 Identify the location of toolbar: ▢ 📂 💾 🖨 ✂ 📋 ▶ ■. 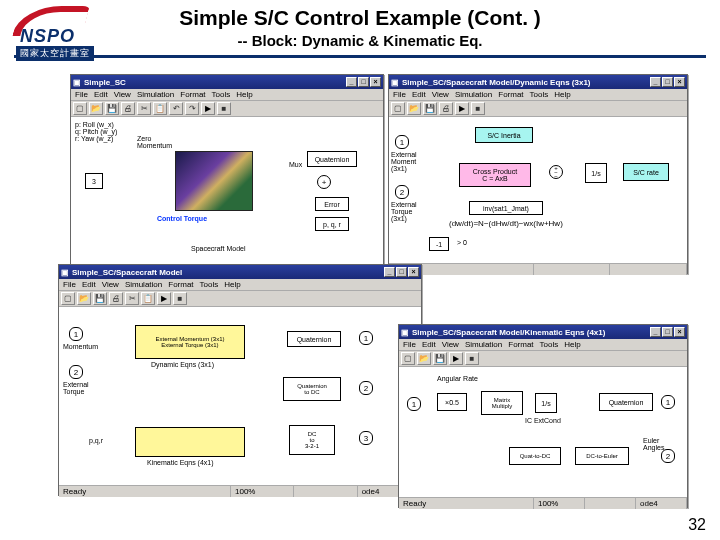
(240, 299).